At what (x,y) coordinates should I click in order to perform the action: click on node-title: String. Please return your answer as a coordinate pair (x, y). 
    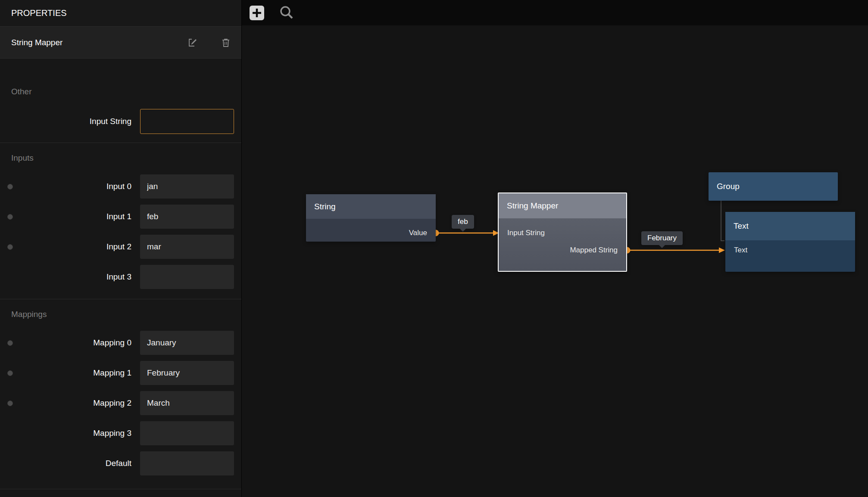
    Looking at the image, I should click on (371, 207).